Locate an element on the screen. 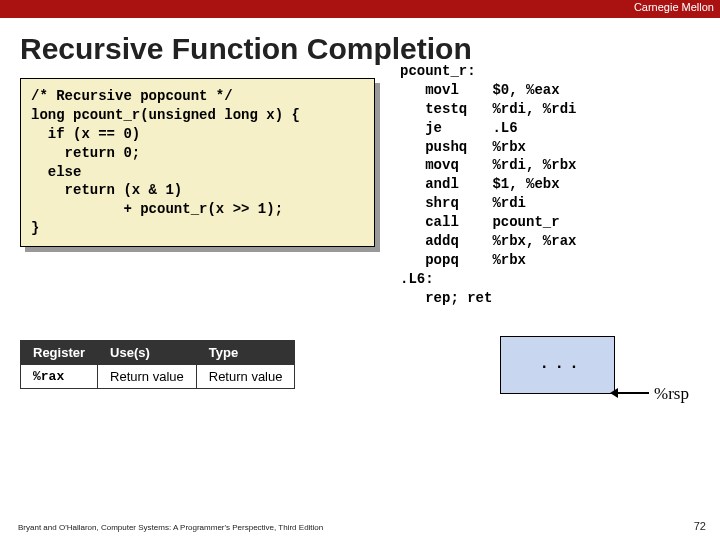  table-header-row: Register Use(s) Type is located at coordinates (158, 353).